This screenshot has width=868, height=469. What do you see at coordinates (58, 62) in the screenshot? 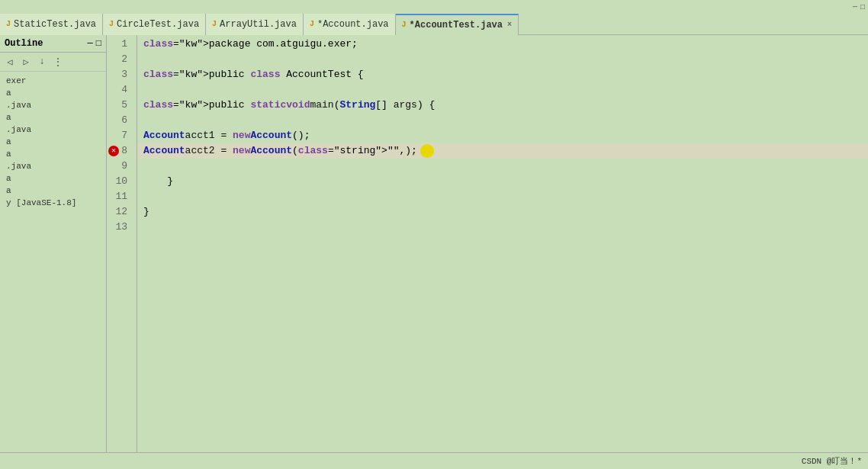
I see `sidebar-btn-more: ⋮` at bounding box center [58, 62].